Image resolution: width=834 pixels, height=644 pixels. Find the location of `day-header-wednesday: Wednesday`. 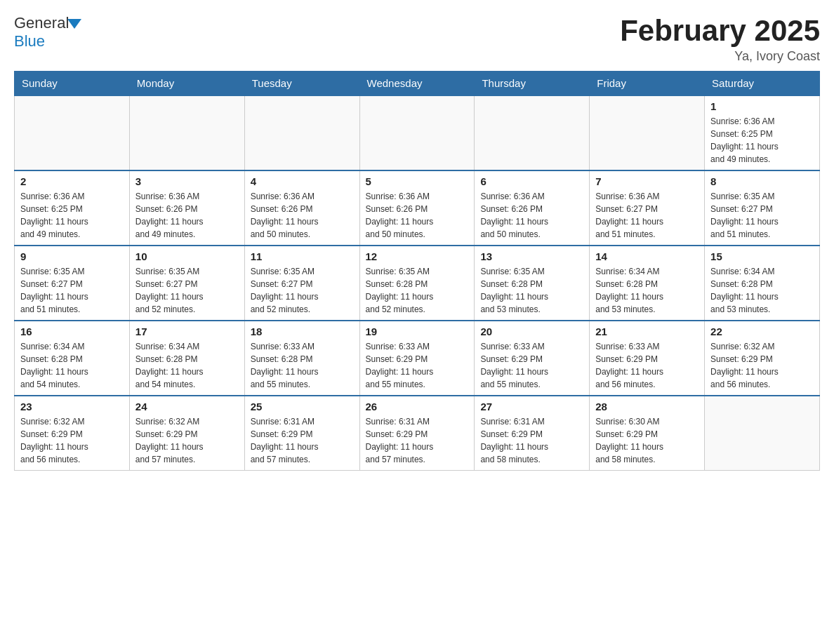

day-header-wednesday: Wednesday is located at coordinates (417, 84).